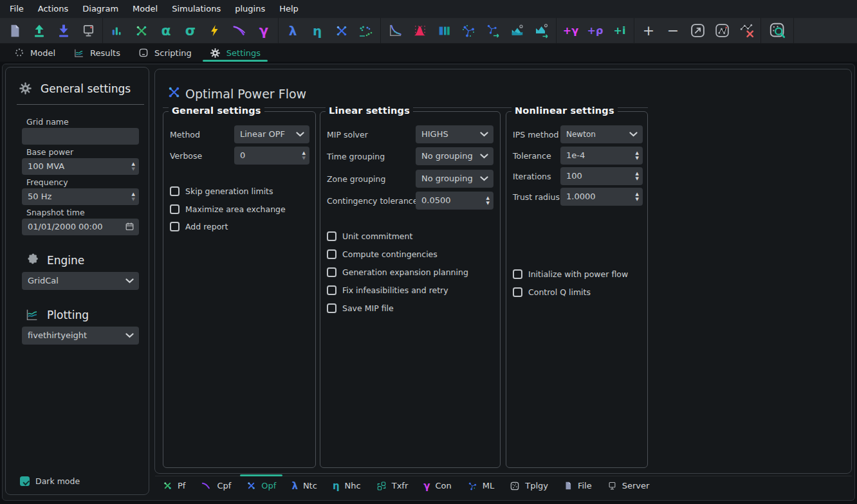 The height and width of the screenshot is (504, 857). Describe the element at coordinates (261, 486) in the screenshot. I see `tab-opf: Opf` at that location.